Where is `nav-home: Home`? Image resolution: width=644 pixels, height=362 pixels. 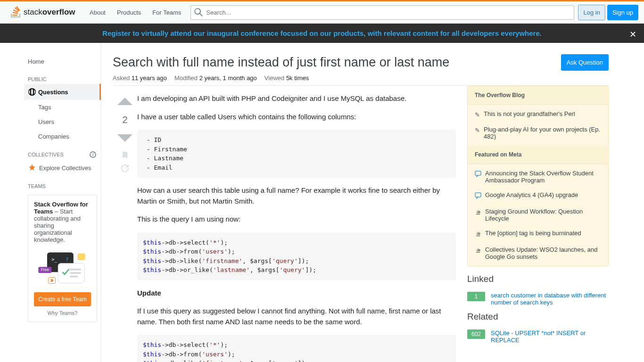
nav-home: Home is located at coordinates (62, 61).